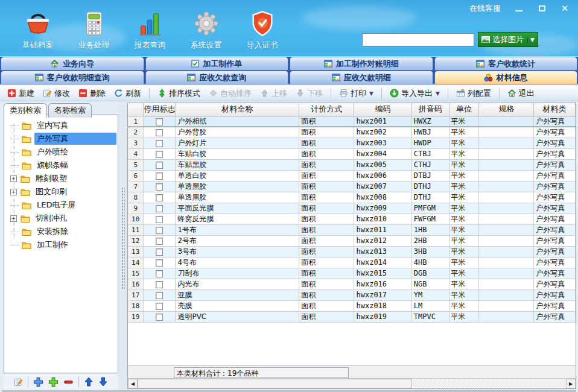 The height and width of the screenshot is (392, 578). What do you see at coordinates (63, 232) in the screenshot?
I see `tree-item-安装拆除: 安装拆除` at bounding box center [63, 232].